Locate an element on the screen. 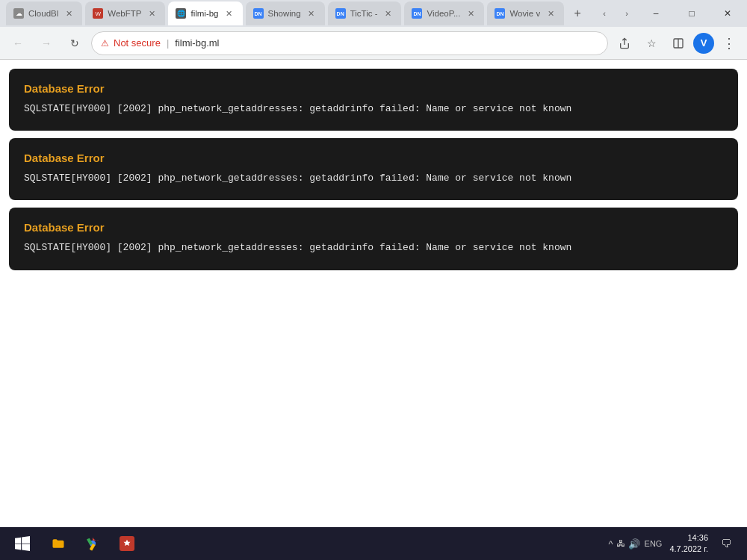  tray-network-icon: 🖧 is located at coordinates (621, 544).